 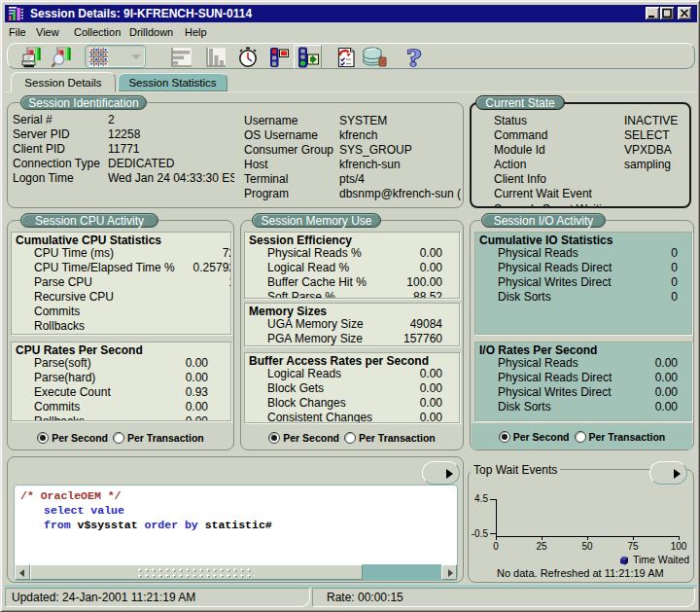 I want to click on sql-horizontal-scrollbar, so click(x=235, y=572).